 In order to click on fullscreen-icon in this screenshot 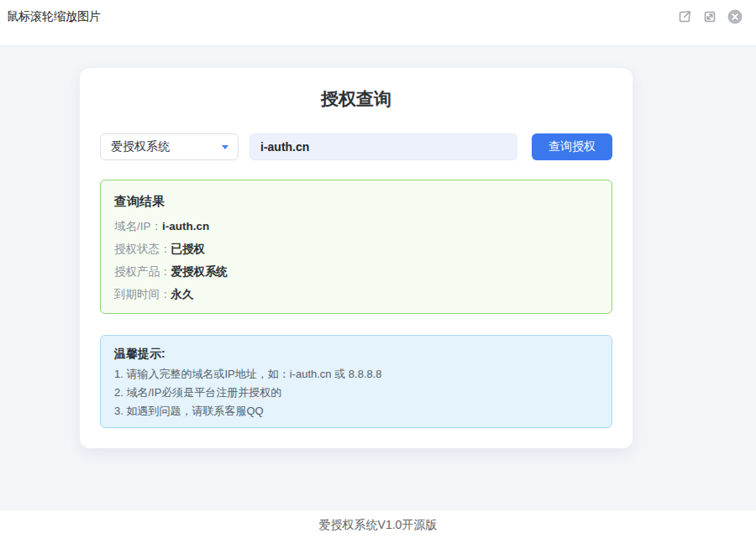, I will do `click(710, 17)`.